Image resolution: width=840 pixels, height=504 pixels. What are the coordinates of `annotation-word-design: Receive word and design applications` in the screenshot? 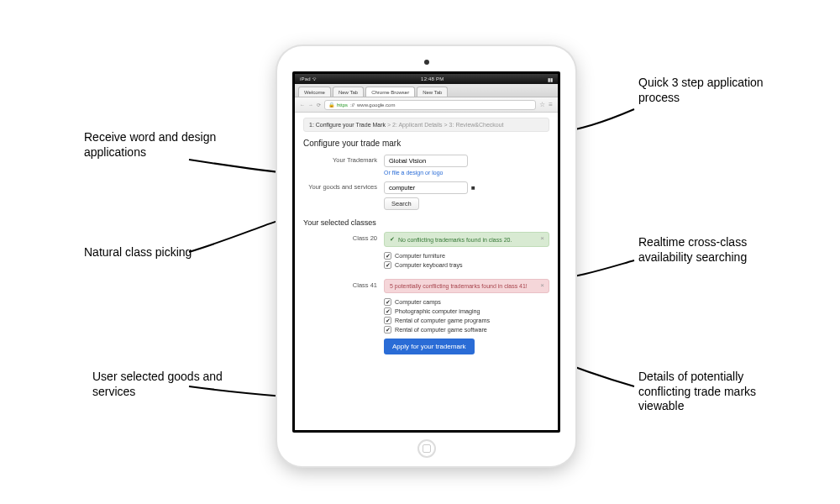 It's located at (160, 144).